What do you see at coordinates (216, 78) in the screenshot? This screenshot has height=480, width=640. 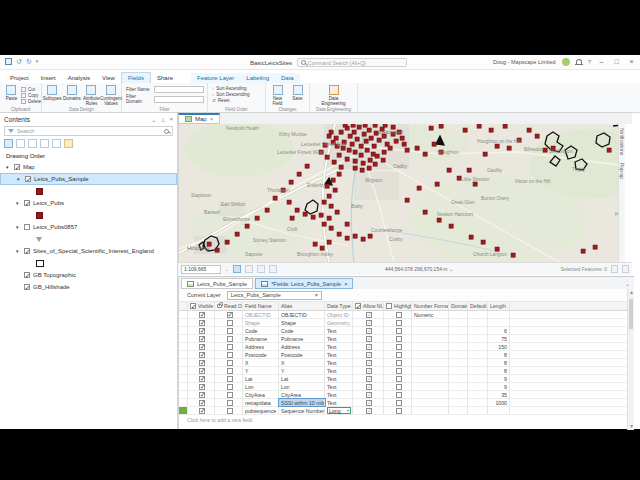 I see `tab-feature-layer: Feature Layer` at bounding box center [216, 78].